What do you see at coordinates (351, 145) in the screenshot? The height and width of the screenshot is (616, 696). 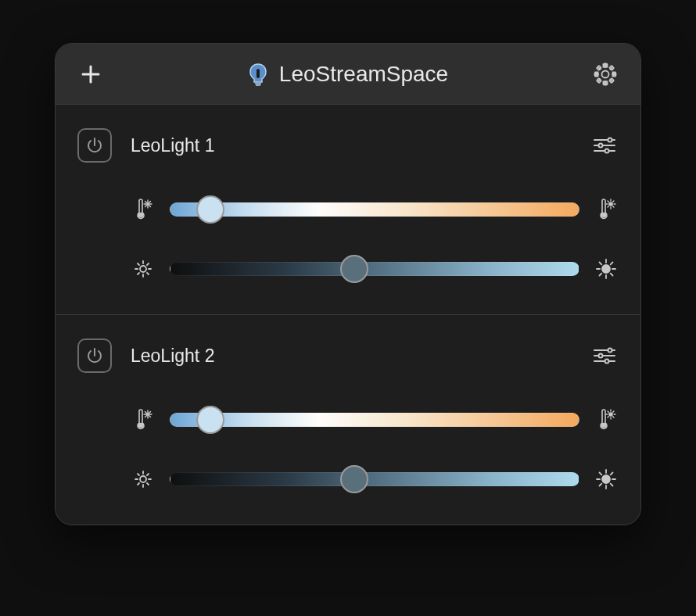 I see `light-name: LeoLight 1` at bounding box center [351, 145].